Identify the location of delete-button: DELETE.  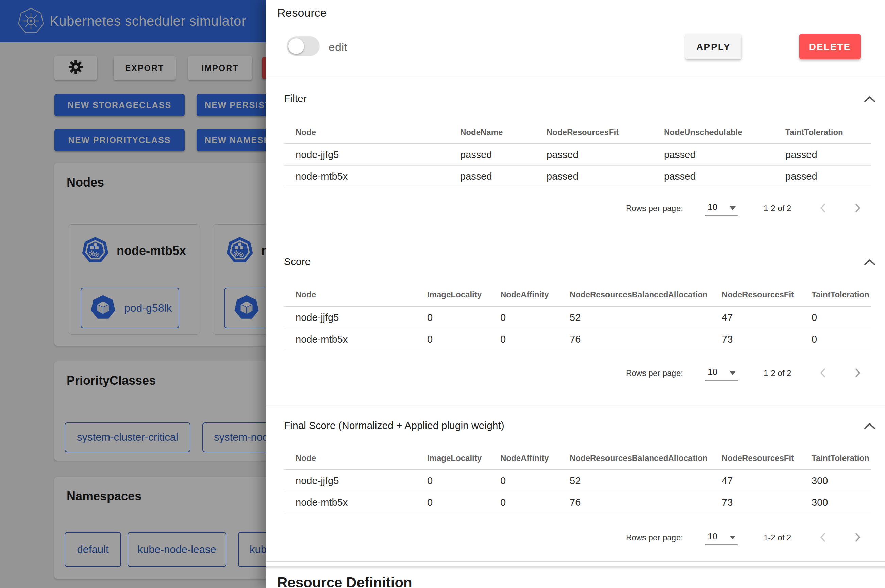
(830, 47).